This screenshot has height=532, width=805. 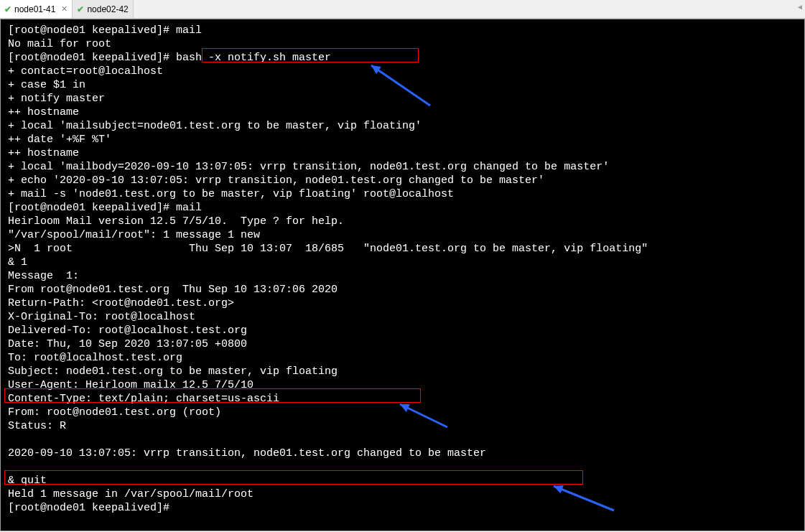 What do you see at coordinates (108, 9) in the screenshot?
I see `tab-label: node02-42` at bounding box center [108, 9].